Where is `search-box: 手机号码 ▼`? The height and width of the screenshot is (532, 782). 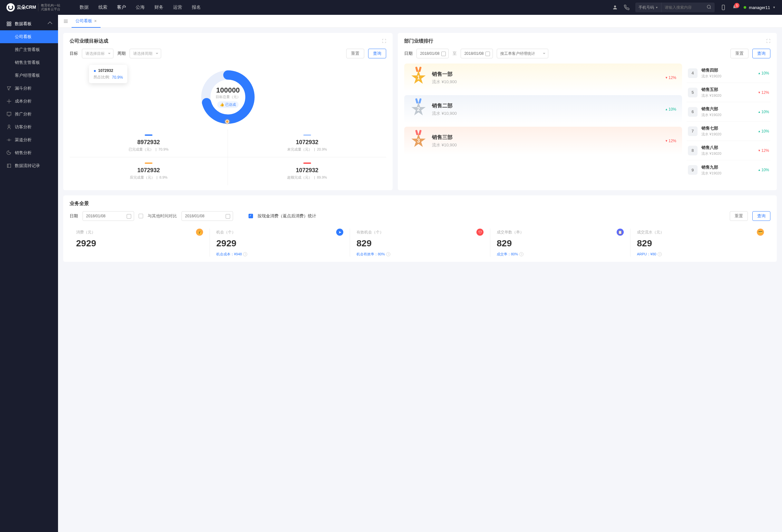
search-box: 手机号码 ▼ is located at coordinates (675, 7).